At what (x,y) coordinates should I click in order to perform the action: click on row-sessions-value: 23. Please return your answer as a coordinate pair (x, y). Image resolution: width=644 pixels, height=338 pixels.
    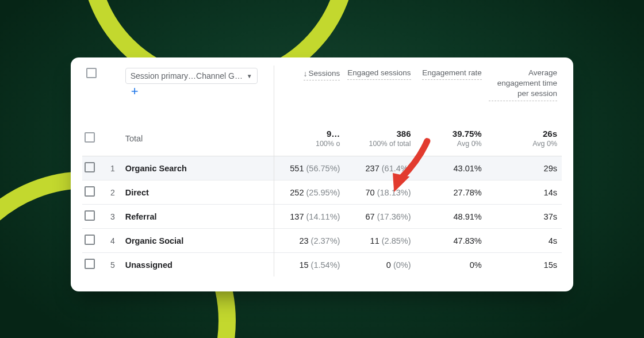
    Looking at the image, I should click on (304, 241).